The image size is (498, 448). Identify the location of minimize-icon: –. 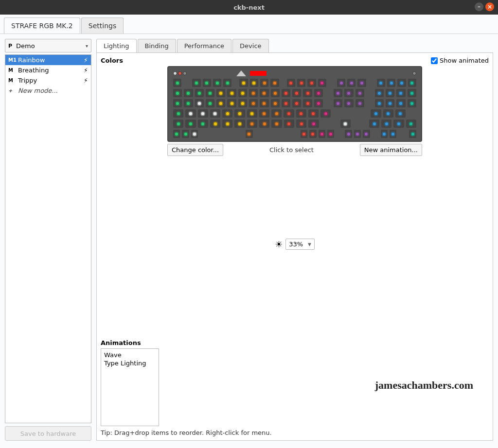
(479, 7).